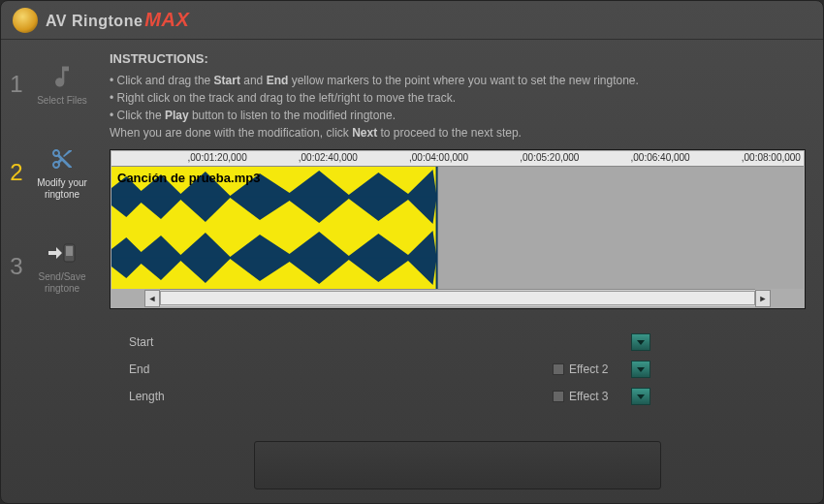 The image size is (824, 504). Describe the element at coordinates (148, 396) in the screenshot. I see `length-label: Length` at that location.